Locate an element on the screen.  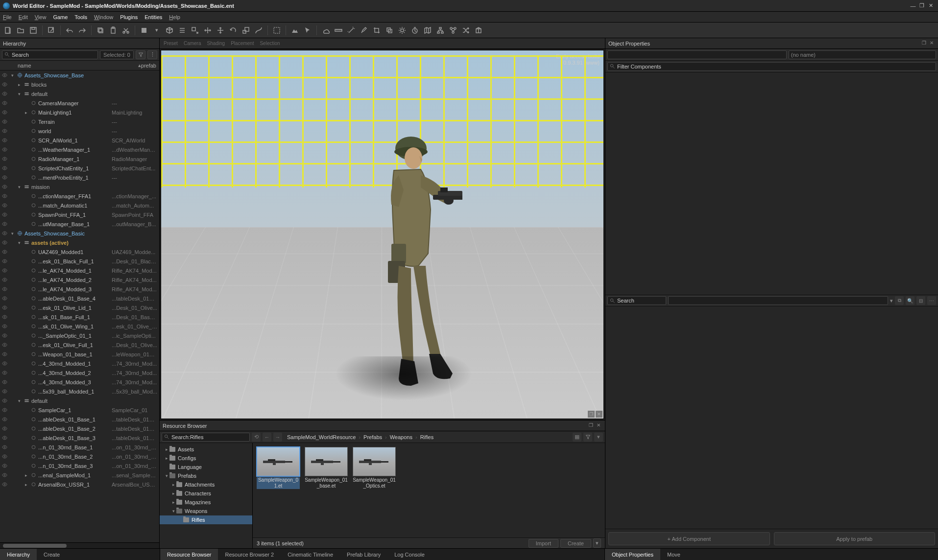
hierarchy-col-prefab: prefab is located at coordinates (149, 66).